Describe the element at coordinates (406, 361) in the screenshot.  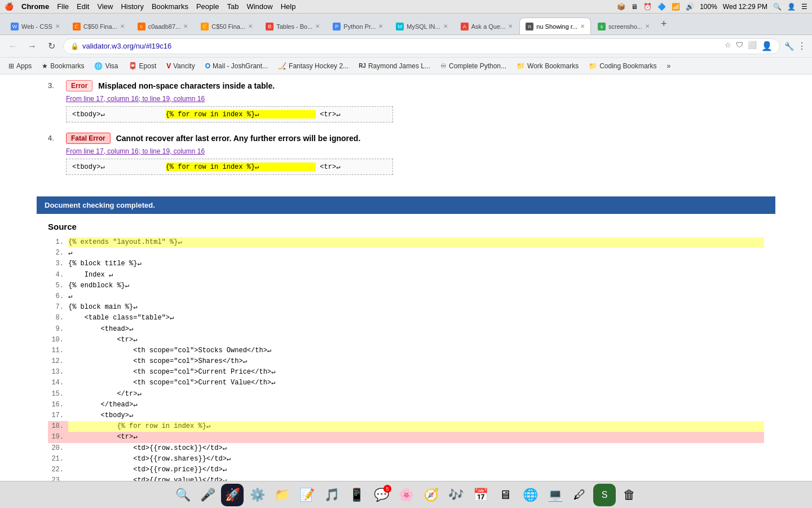
I see `source-line-12: 12. <th scope="col">Shares</th>↵` at that location.